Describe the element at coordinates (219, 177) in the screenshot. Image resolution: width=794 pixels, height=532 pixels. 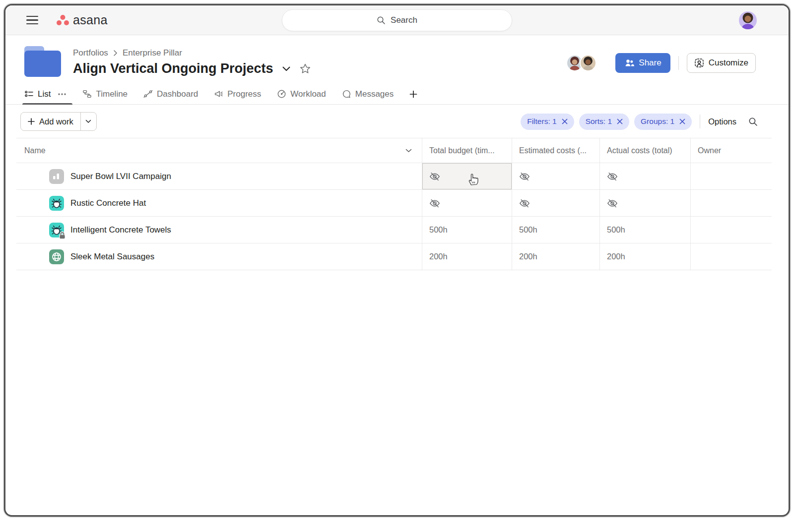
I see `project-name-cell: Super Bowl LVII Campaign` at that location.